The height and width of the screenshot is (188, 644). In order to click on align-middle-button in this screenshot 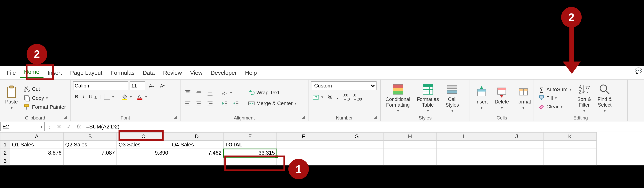, I will do `click(199, 92)`.